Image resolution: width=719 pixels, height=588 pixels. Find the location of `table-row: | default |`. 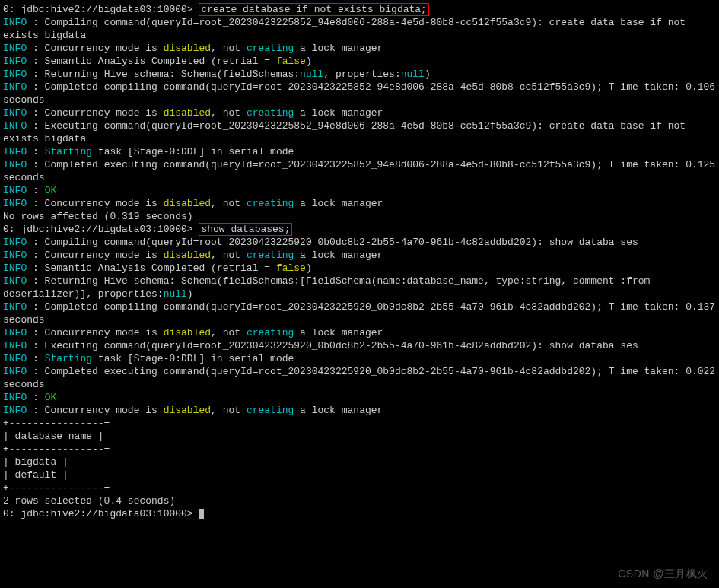

table-row: | default | is located at coordinates (359, 475).